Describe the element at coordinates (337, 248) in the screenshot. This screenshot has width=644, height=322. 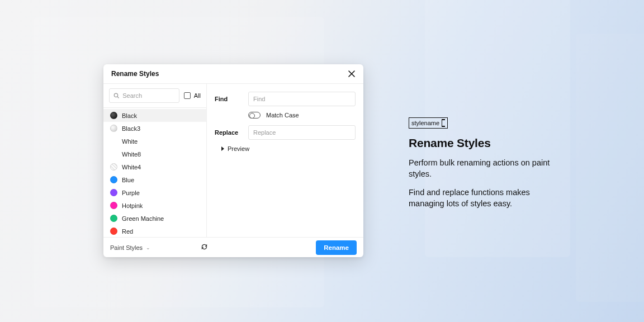
I see `rename-button: Rename` at that location.